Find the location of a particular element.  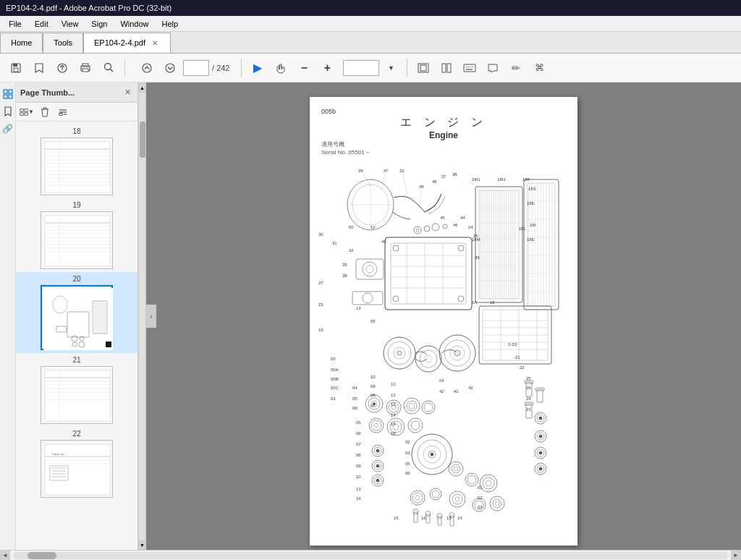

svg-text: 1-20 is located at coordinates (512, 344).